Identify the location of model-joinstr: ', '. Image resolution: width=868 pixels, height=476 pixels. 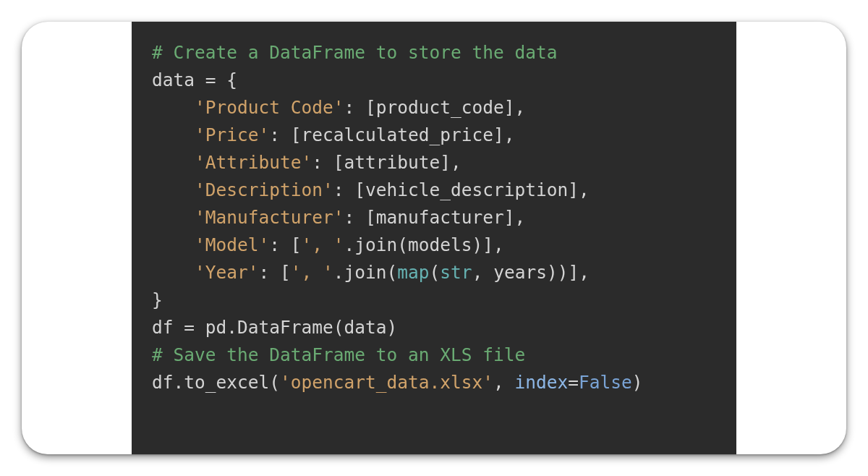
(323, 245).